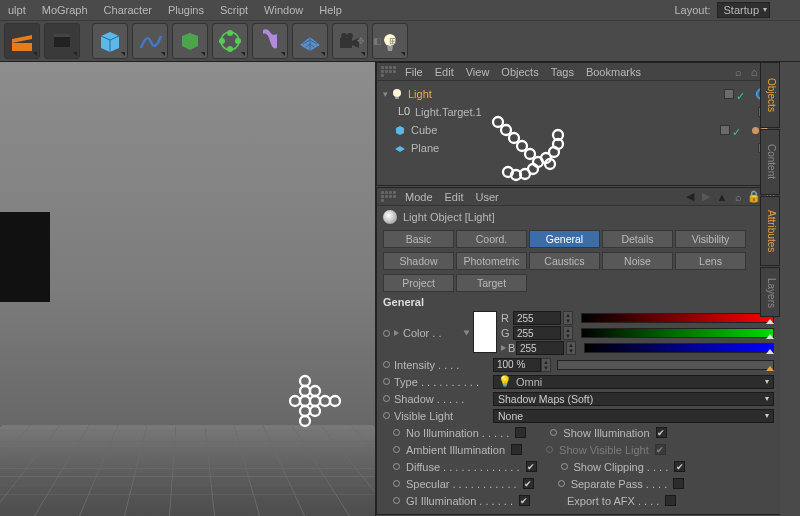 This screenshot has height=516, width=800. Describe the element at coordinates (754, 197) in the screenshot. I see `lock-icon: 🔒` at that location.